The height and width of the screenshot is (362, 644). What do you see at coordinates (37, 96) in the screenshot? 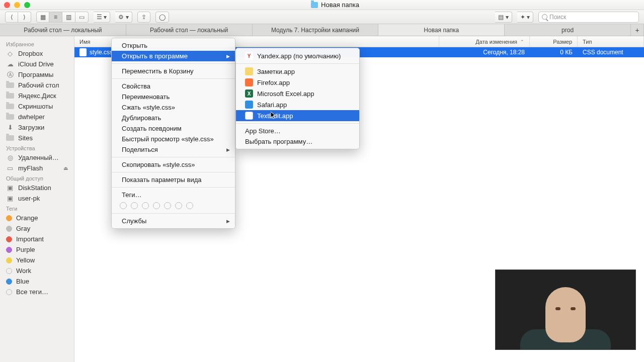
I see `sidebar-item-yadisk: Яндекс.Диск` at bounding box center [37, 96].